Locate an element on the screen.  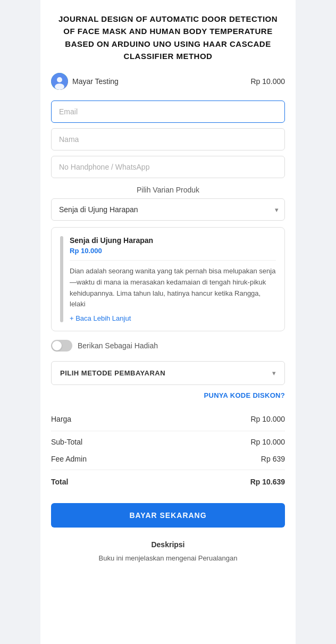
discount-link: PUNYA KODE DISKON? is located at coordinates (245, 396).